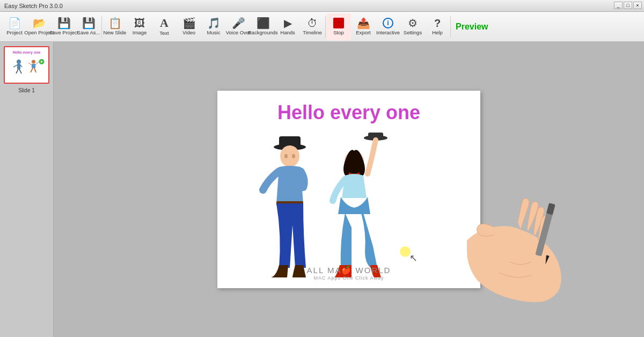 This screenshot has height=337, width=644. Describe the element at coordinates (413, 23) in the screenshot. I see `settings-icon: ⚙` at that location.